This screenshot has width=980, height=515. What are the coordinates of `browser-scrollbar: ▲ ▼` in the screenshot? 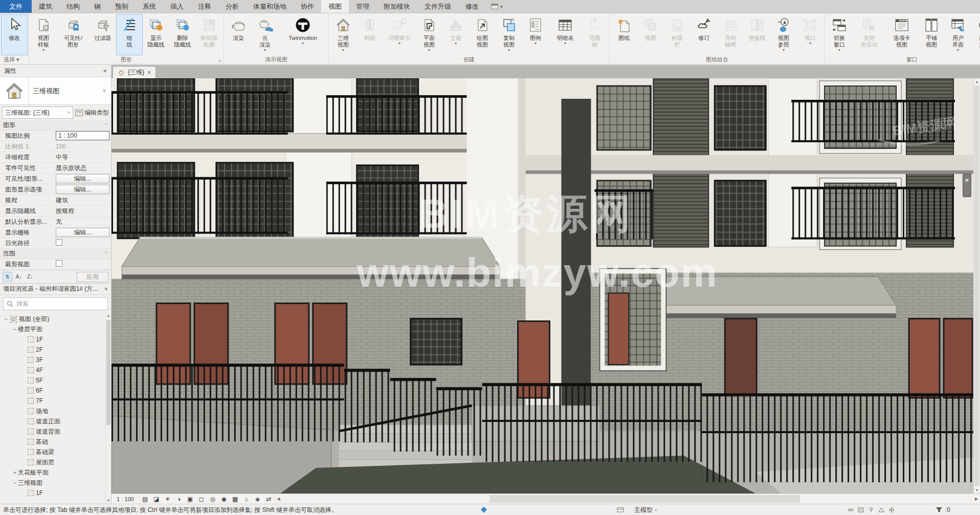 It's located at (108, 409).